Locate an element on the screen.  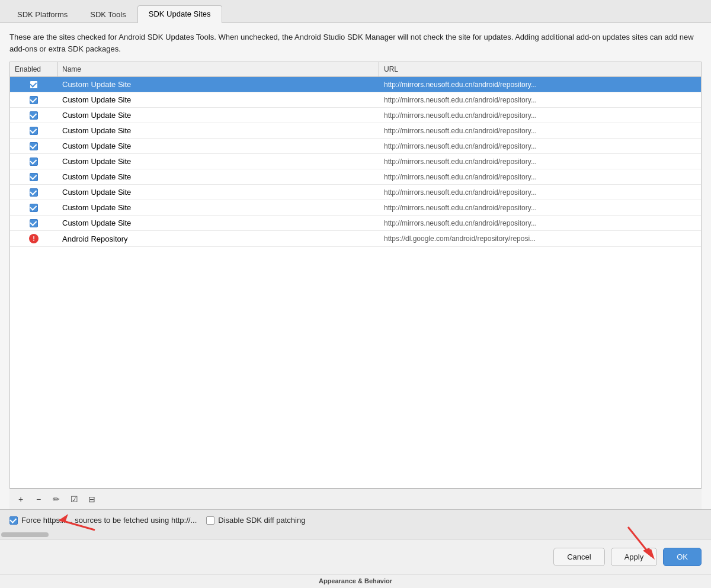
disable-diff-text: Disable SDK diff patching is located at coordinates (262, 520).